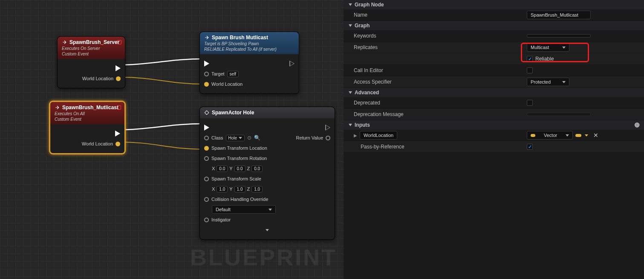 Image resolution: width=644 pixels, height=279 pixels. I want to click on class-dropdown: Hole, so click(235, 138).